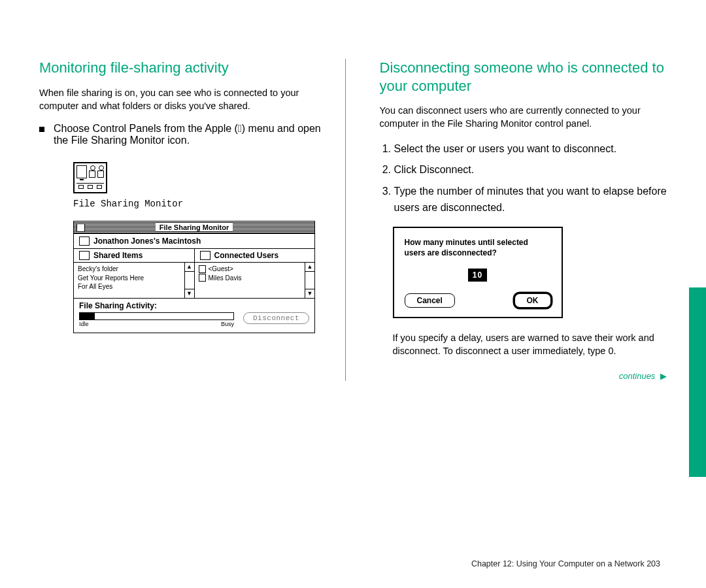 Image resolution: width=706 pixels, height=588 pixels. I want to click on owner-name: Jonathon Jones's Macintosh, so click(147, 241).